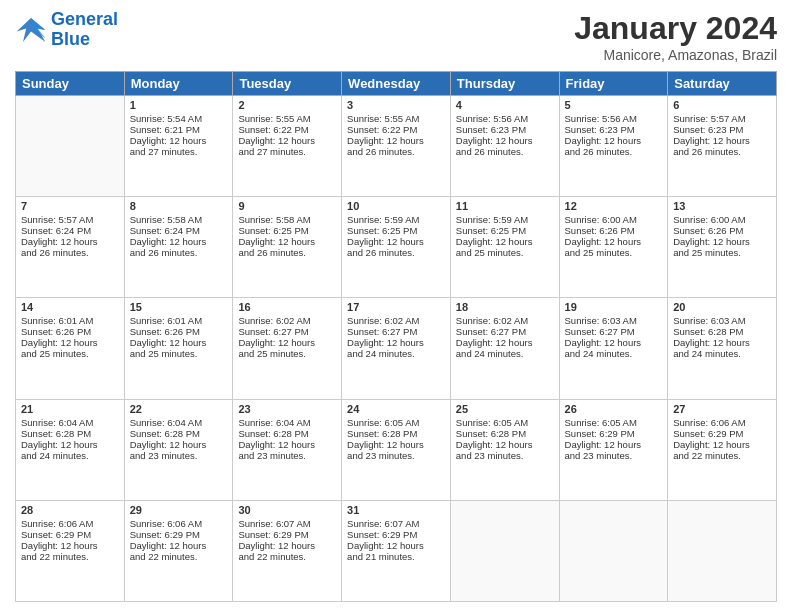 This screenshot has width=792, height=612. I want to click on day-header-monday: Monday, so click(178, 84).